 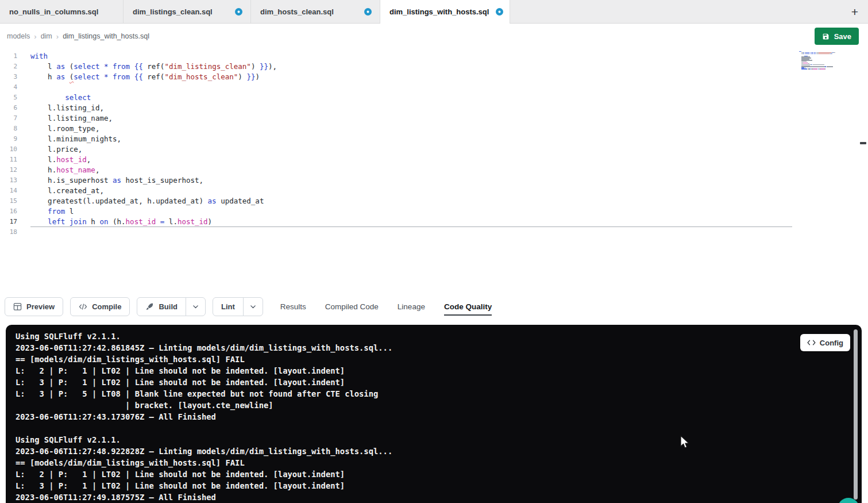 I want to click on line-number: 4, so click(x=9, y=87).